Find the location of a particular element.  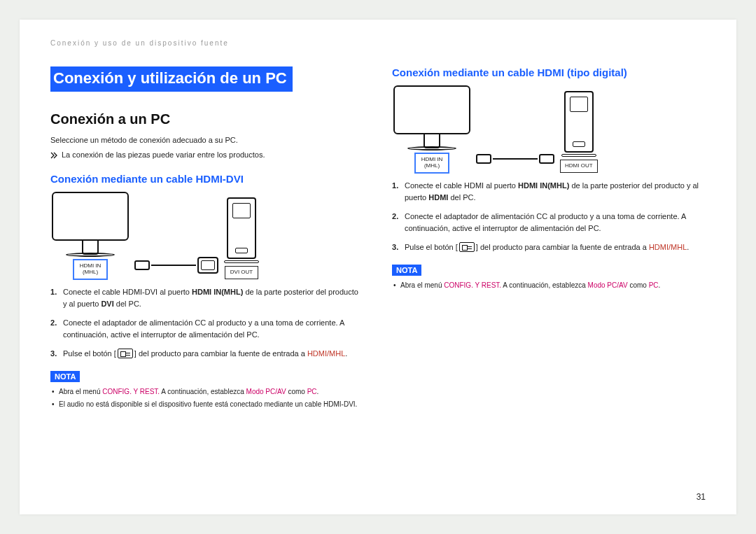

subsection-heading: Conexión mediante un cable HDMI (tipo di… is located at coordinates (549, 73).